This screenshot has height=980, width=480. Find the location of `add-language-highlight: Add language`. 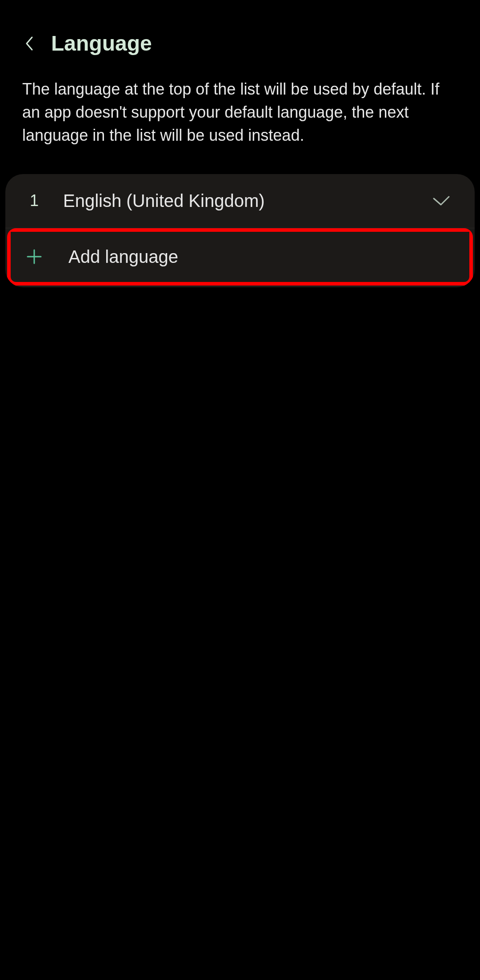

add-language-highlight: Add language is located at coordinates (240, 257).